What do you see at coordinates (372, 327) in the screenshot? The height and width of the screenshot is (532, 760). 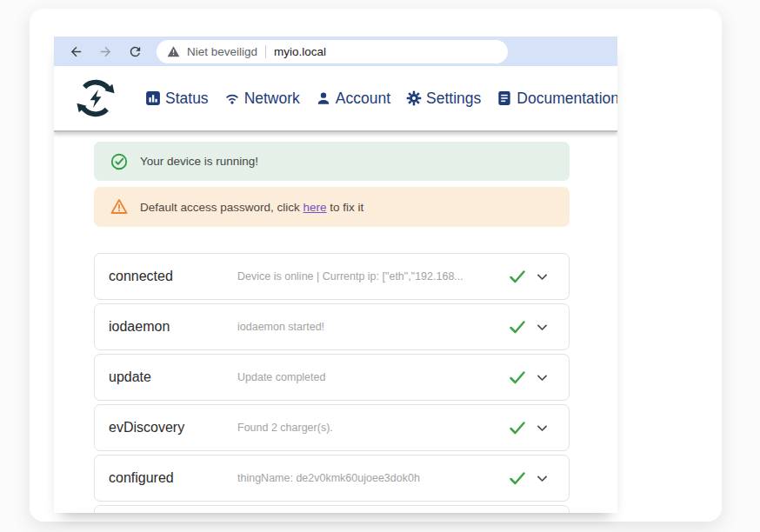 I see `status-row-detail: iodaemon started!` at bounding box center [372, 327].